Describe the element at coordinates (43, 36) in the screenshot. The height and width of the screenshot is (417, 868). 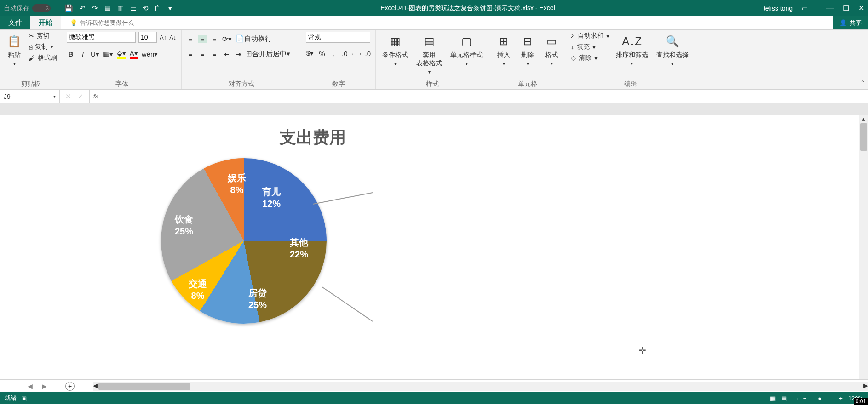
I see `cut-button: ✂剪切` at that location.